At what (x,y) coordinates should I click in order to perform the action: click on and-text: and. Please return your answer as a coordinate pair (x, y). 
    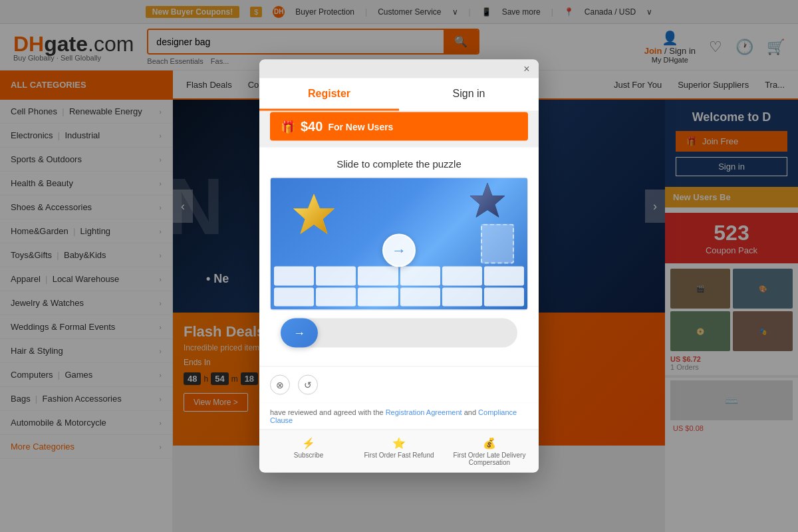
    Looking at the image, I should click on (471, 412).